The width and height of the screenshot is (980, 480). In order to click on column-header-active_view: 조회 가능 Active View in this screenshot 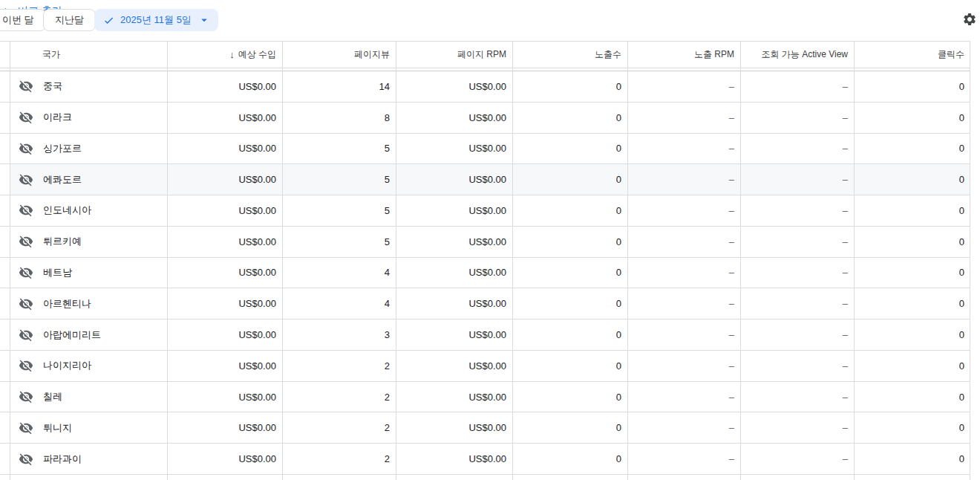, I will do `click(797, 55)`.